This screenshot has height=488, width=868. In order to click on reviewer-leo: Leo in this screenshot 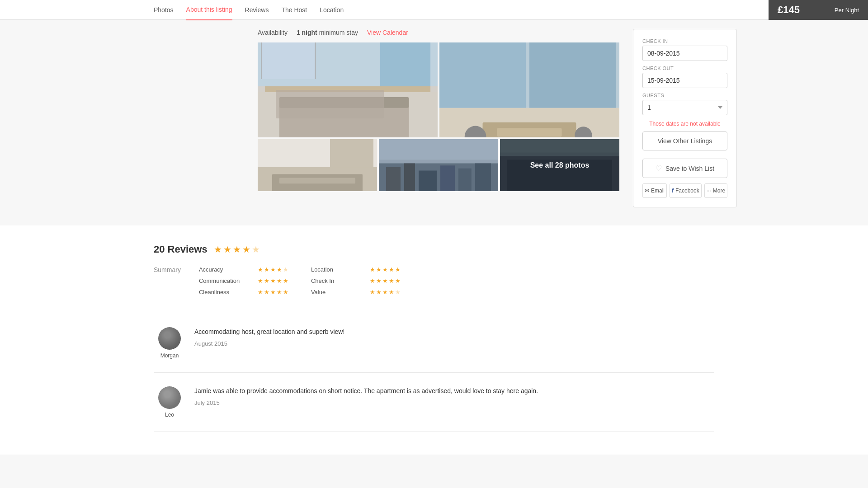, I will do `click(170, 402)`.